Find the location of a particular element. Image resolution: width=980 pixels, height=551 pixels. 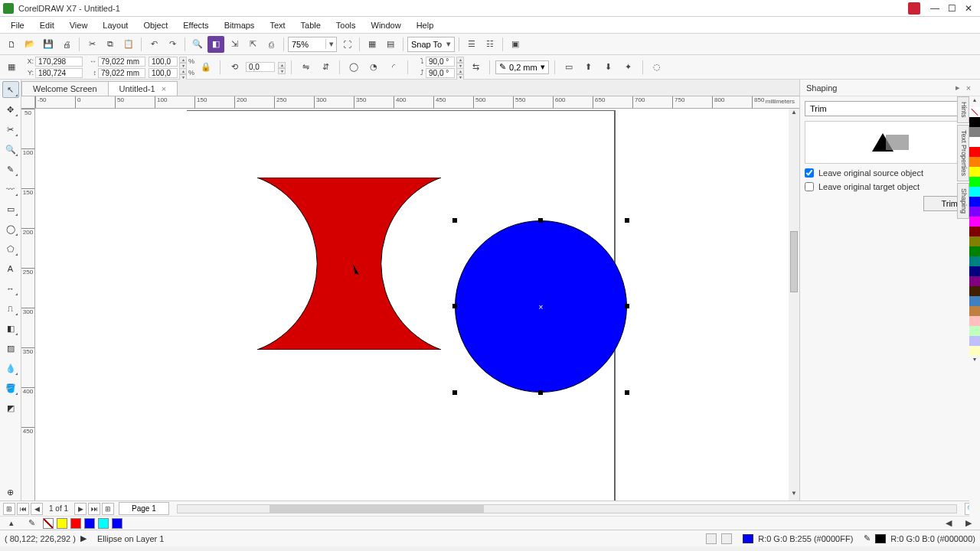

sel-handle-w is located at coordinates (455, 306).